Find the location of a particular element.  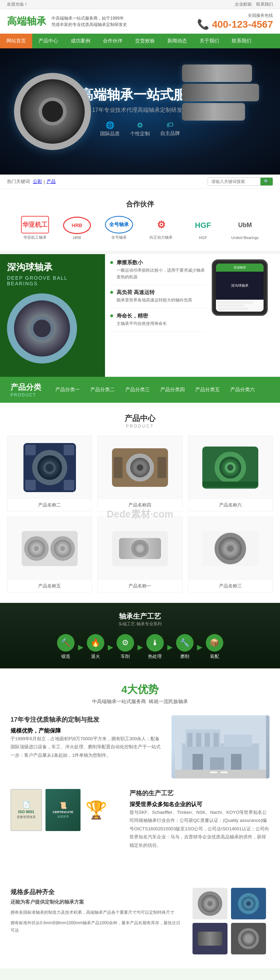

adv-row-1: 17年专注优质轴承的定制与批发 规模优势，产能保障 于1999年6月创立，占地面… is located at coordinates (140, 747).